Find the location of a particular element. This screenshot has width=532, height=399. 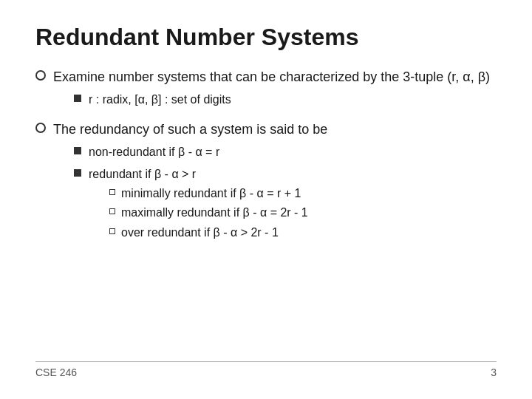

bullet-2-subsub3-text: over redundant if β - α > 2r - 1 is located at coordinates (200, 233).